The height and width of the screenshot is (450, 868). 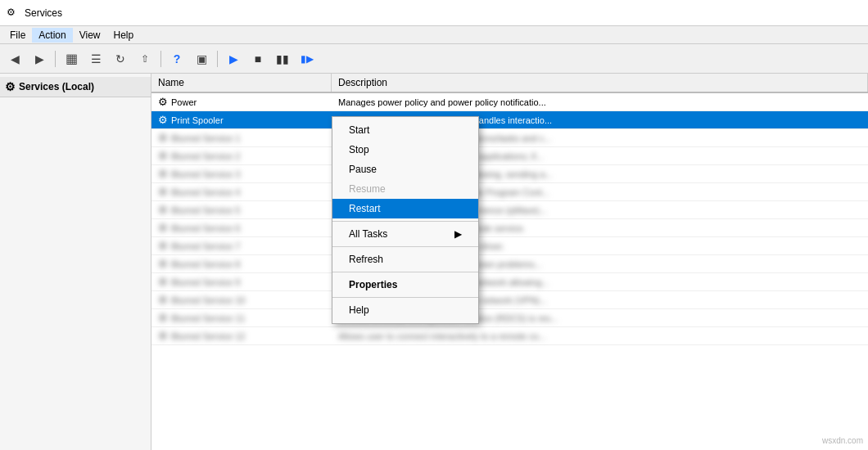 What do you see at coordinates (509, 318) in the screenshot?
I see `table-row: ⚙ Blurred Service 11 Remote Desktop Conf…` at bounding box center [509, 318].